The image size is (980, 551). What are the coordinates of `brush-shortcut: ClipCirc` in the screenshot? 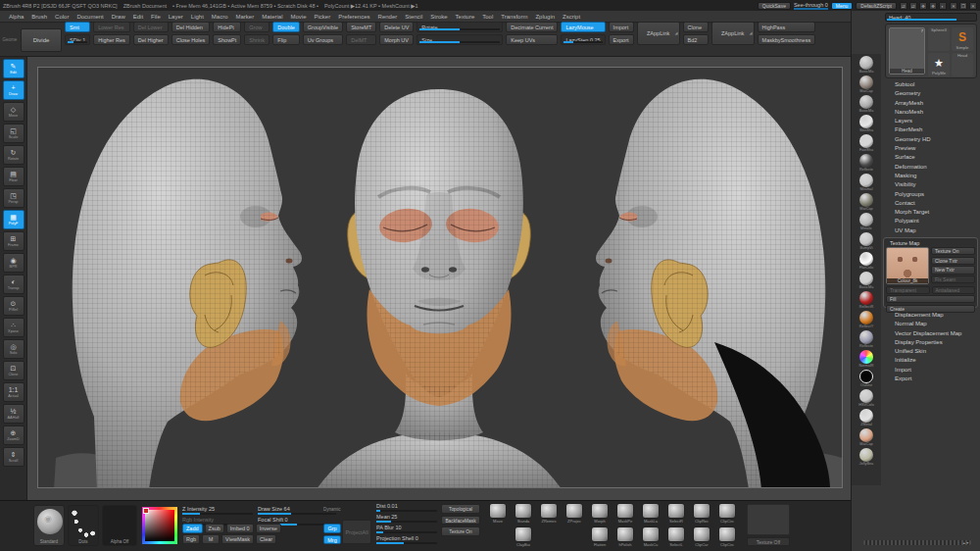 It's located at (727, 537).